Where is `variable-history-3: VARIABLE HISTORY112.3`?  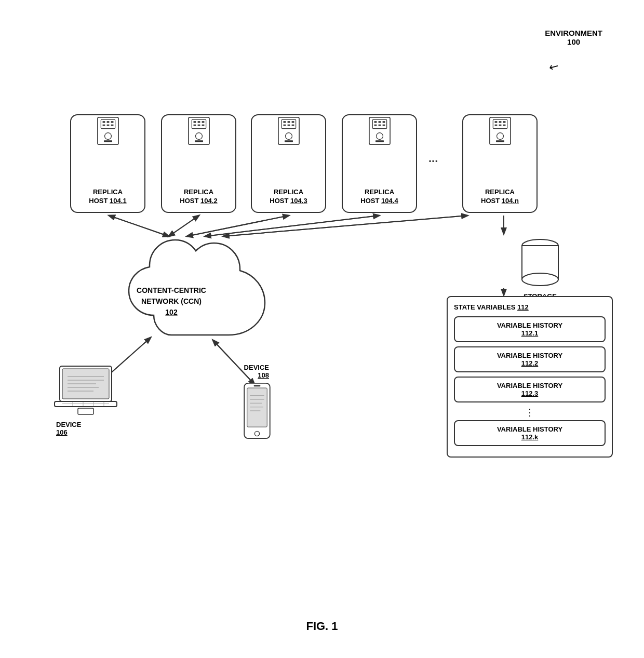
variable-history-3: VARIABLE HISTORY112.3 is located at coordinates (530, 390).